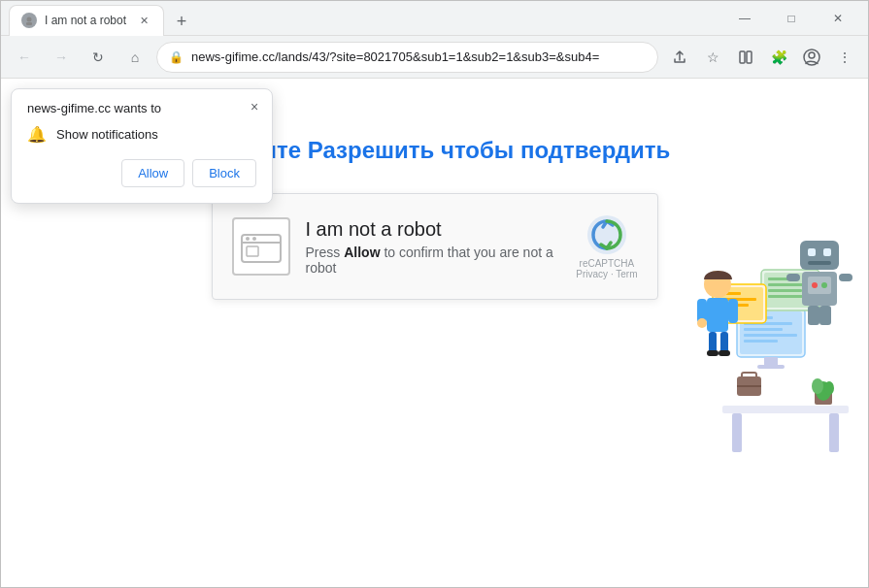 The image size is (869, 588). What do you see at coordinates (433, 246) in the screenshot?
I see `recaptcha-content: I am not a robot Press Allow to confirm …` at bounding box center [433, 246].